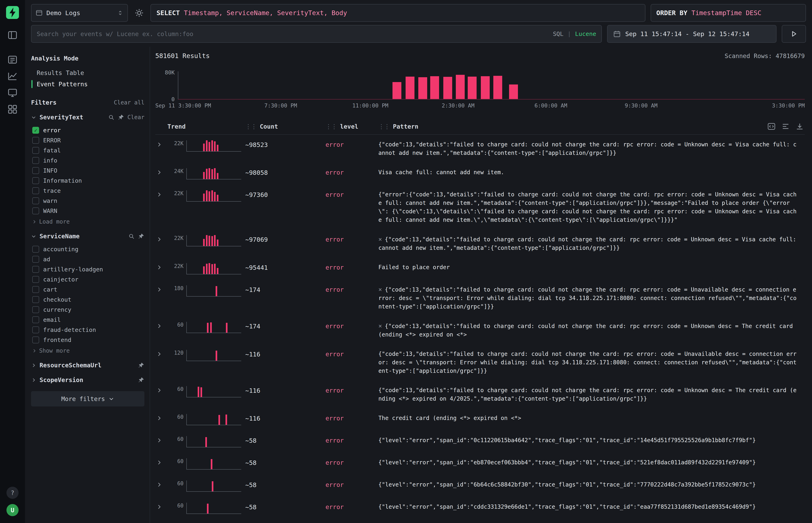  I want to click on lucene-mode-toggle: Lucene, so click(586, 34).